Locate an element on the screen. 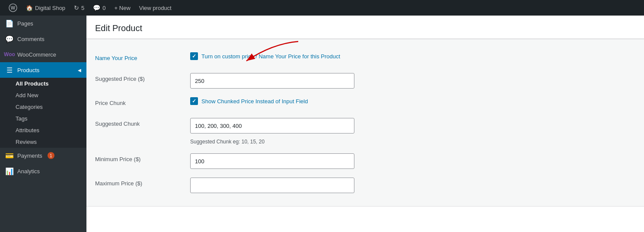 The height and width of the screenshot is (232, 644). turn-on-checkbox is located at coordinates (194, 56).